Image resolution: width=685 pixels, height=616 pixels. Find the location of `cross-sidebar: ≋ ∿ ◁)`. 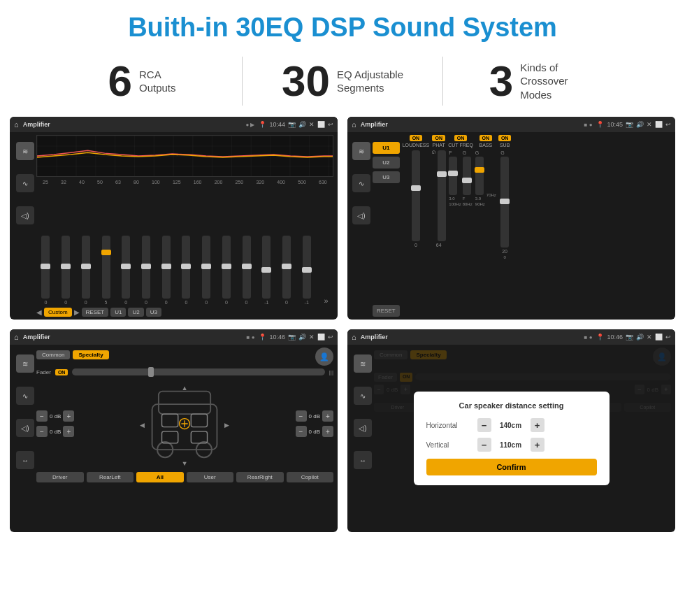

cross-sidebar: ≋ ∿ ◁) is located at coordinates (361, 226).